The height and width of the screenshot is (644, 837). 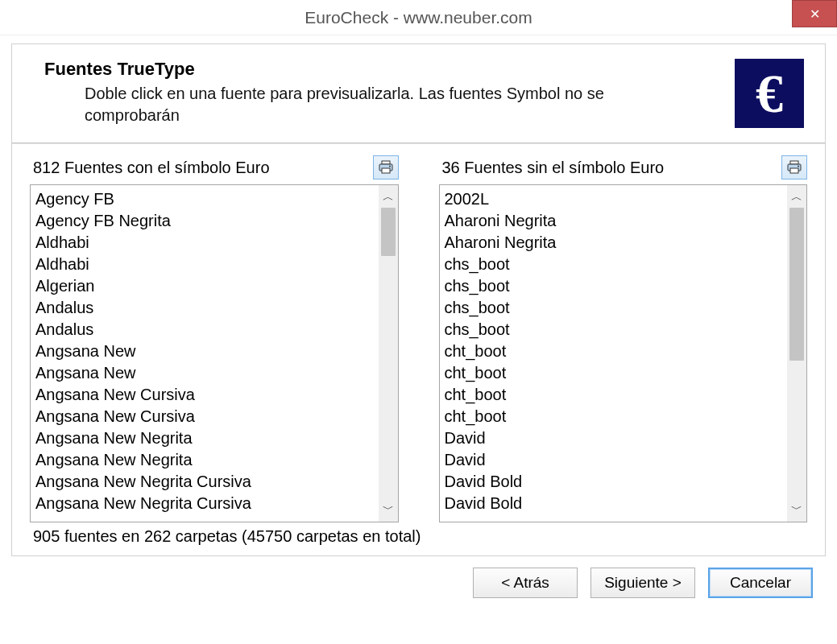 I want to click on list-item: Agency FB Negrita, so click(x=205, y=221).